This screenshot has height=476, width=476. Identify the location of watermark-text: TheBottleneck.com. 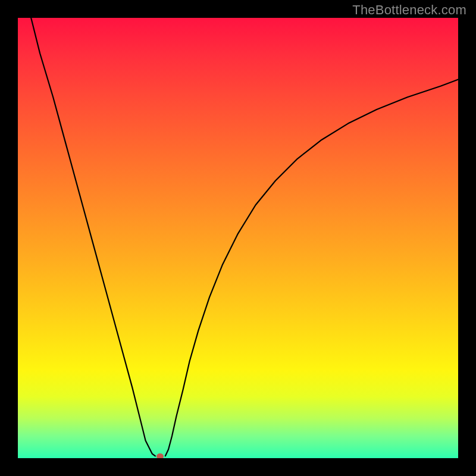
(409, 10).